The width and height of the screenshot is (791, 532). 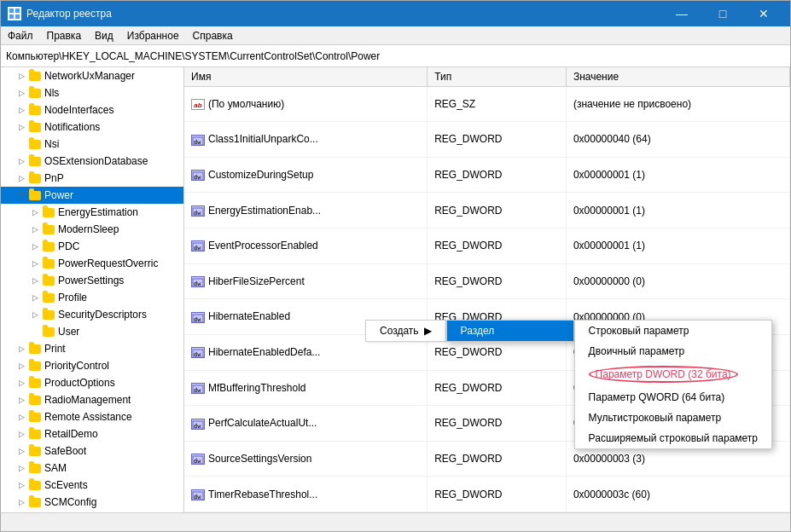 What do you see at coordinates (664, 374) in the screenshot?
I see `dword-circle-label: Параметр DWORD (32 бита)` at bounding box center [664, 374].